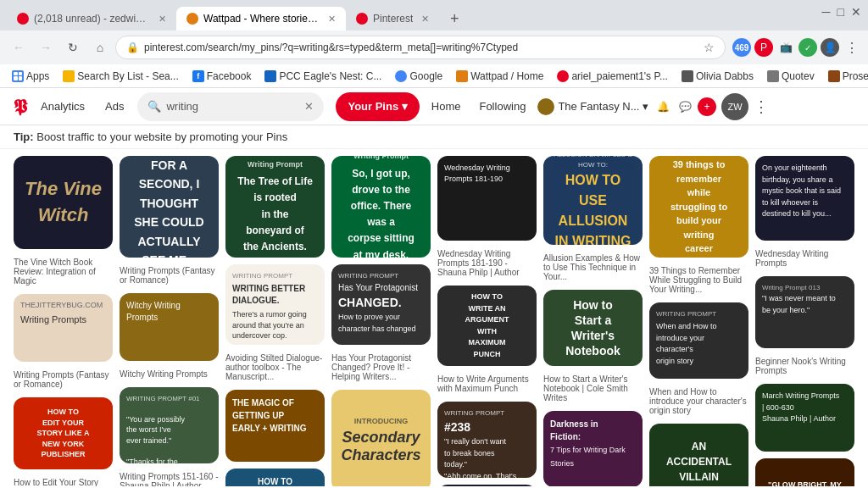 This screenshot has width=868, height=488. I want to click on facebook-label: Facebook, so click(229, 76).